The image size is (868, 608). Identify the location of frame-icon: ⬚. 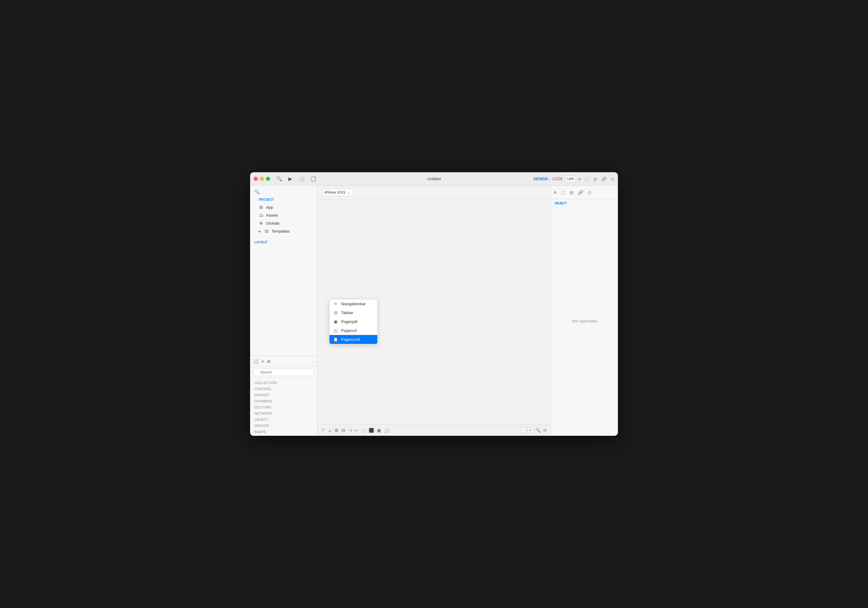
(587, 179).